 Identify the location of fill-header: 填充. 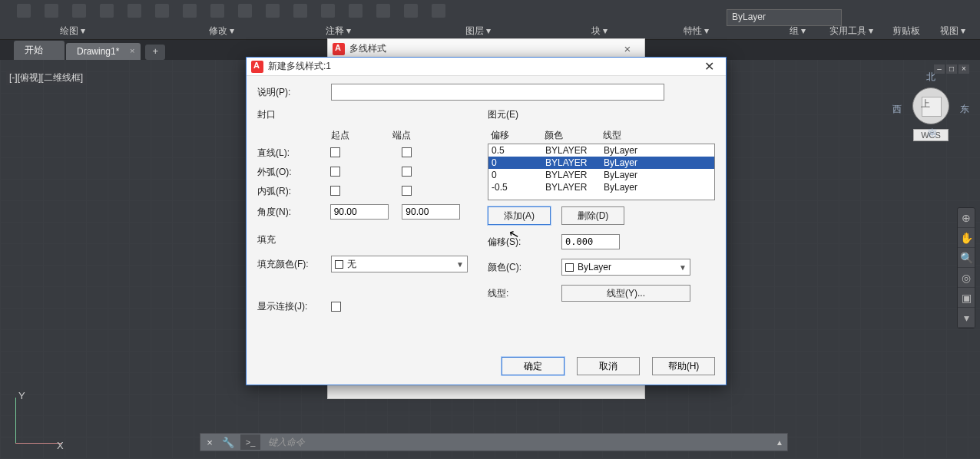
(366, 239).